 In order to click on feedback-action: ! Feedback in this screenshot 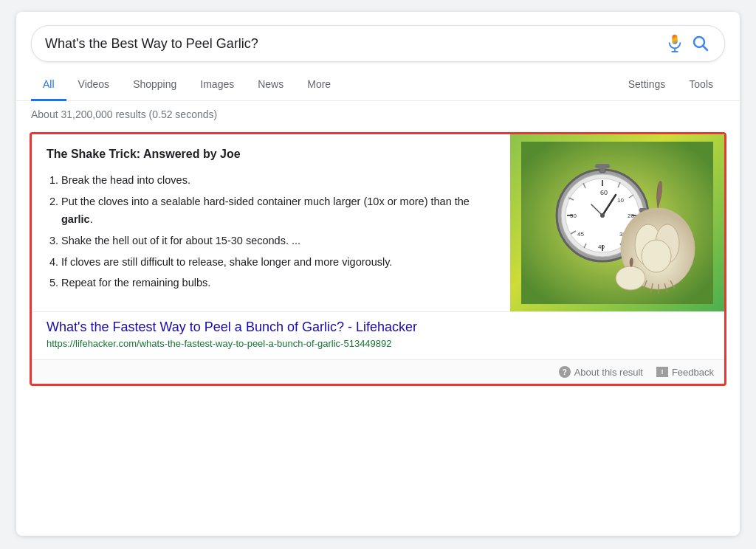, I will do `click(685, 372)`.